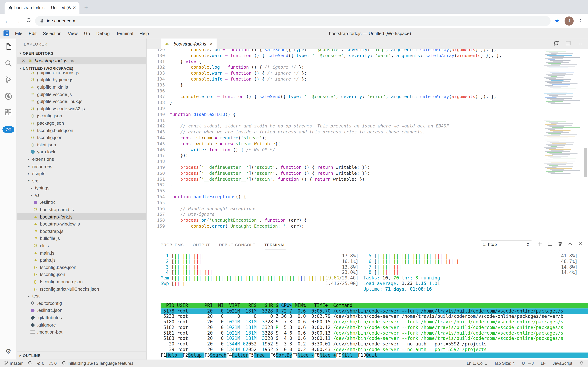 The height and width of the screenshot is (367, 588). Describe the element at coordinates (82, 246) in the screenshot. I see `tree-item-cli.js: JScli.js` at that location.